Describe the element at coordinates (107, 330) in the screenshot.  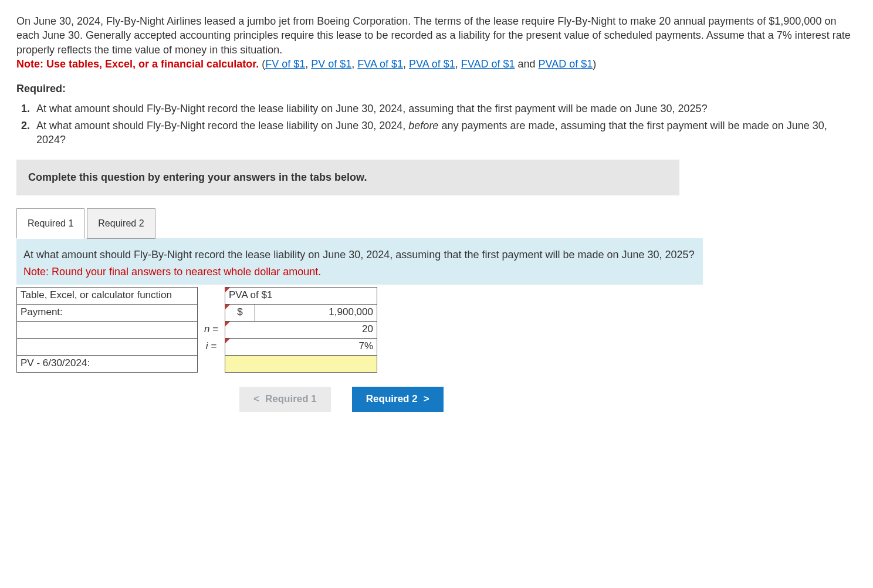
I see `row3-label-empty` at that location.